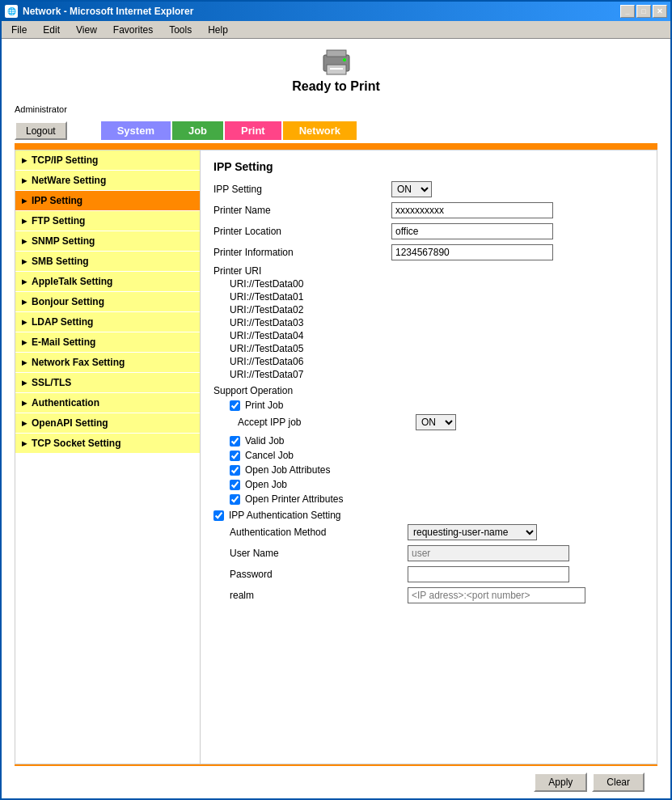 The image size is (672, 800). I want to click on accept-ipp-select: ON OFF, so click(436, 422).